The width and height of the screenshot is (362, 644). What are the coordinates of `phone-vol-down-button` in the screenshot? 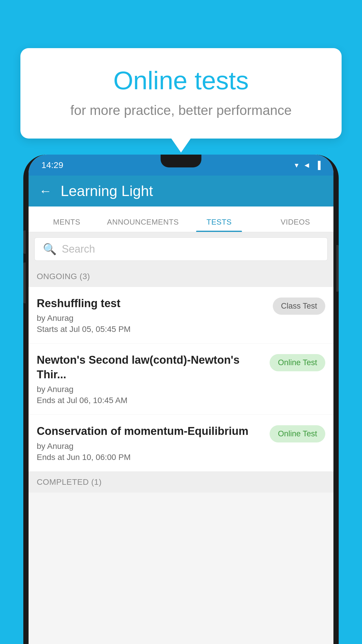 It's located at (24, 283).